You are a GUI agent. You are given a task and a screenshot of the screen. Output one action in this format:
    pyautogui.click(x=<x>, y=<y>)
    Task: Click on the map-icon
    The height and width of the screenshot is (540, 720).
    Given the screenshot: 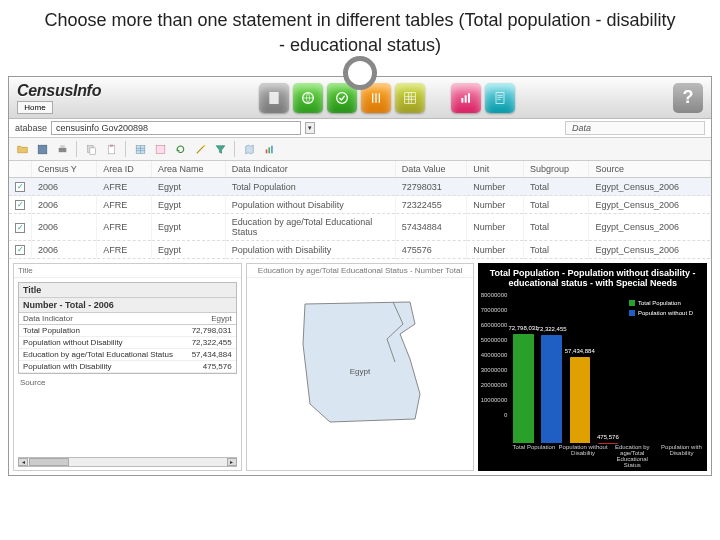 What is the action you would take?
    pyautogui.click(x=250, y=150)
    